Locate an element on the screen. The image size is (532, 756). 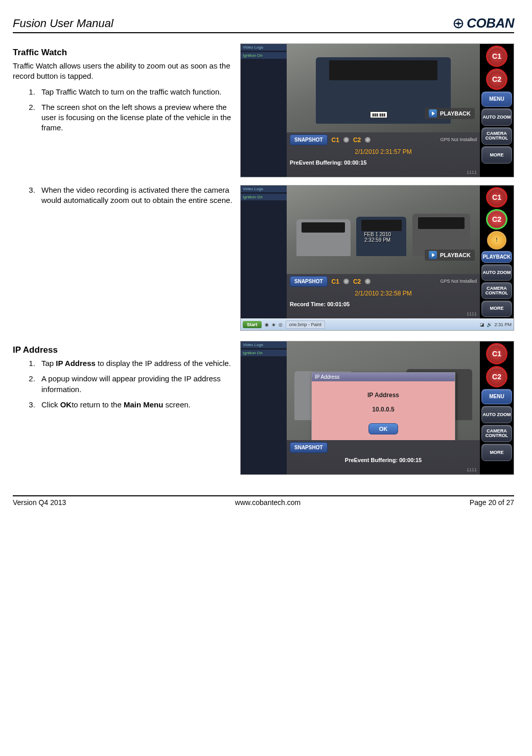
windows-taskbar: Start ◉ ◈ ◎ one.bmp - Paint ◪ 🔊 2:31 PM is located at coordinates (377, 324).